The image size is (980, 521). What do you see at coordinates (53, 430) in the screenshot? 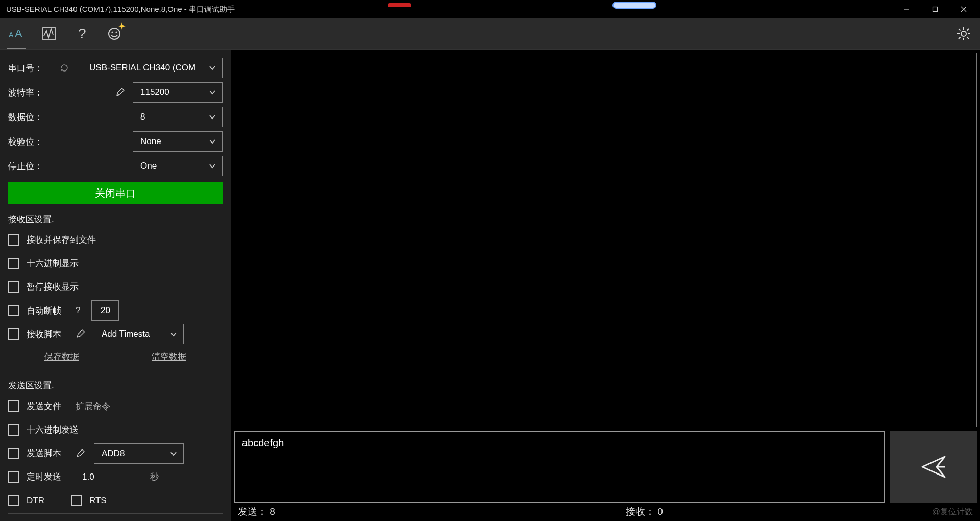
I see `tx-hex-label: 十六进制发送` at bounding box center [53, 430].